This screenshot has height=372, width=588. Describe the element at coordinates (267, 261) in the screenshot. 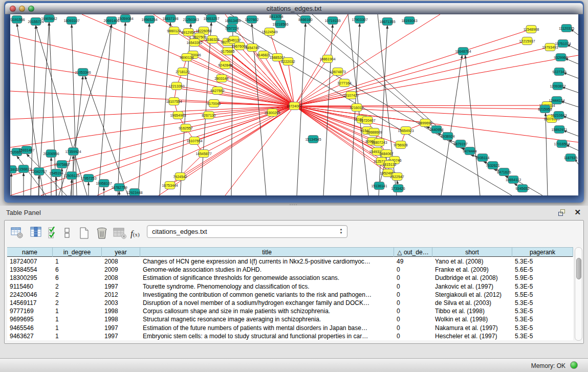

I see `table-cell: Changes of HCN gene expression and I(f) …` at that location.